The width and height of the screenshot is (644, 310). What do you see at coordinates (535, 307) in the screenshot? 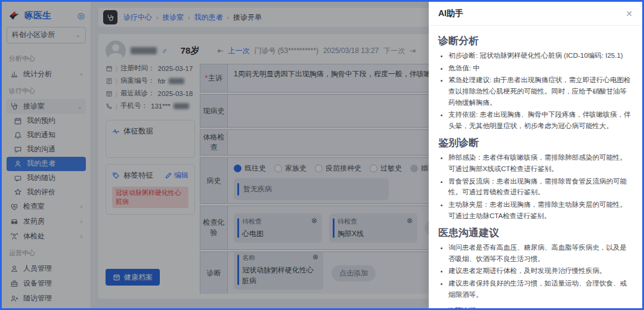
I see `recommended-diagnosis-label: ⊞ 推荐诊断` at bounding box center [535, 307].